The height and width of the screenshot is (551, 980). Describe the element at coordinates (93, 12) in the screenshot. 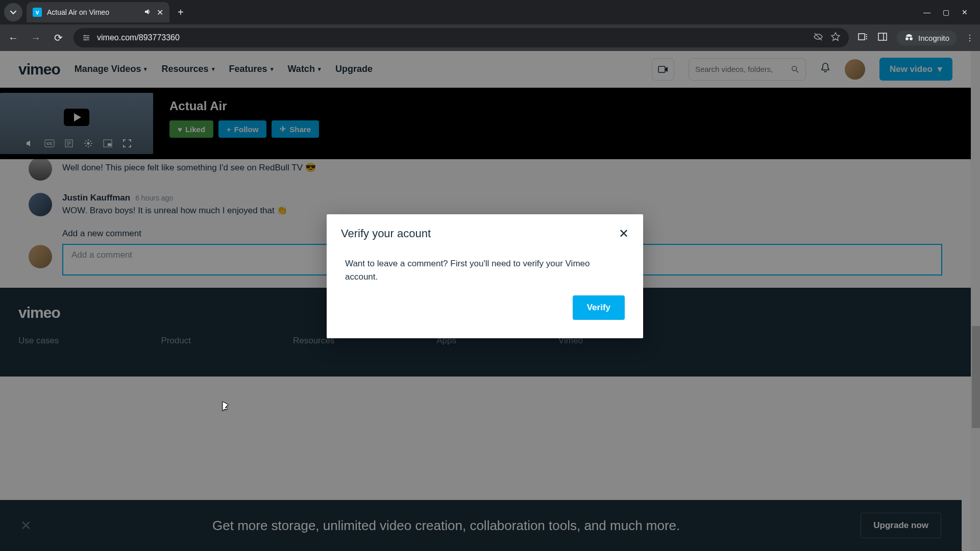

I see `tab-title: Actual Air on Vimeo` at that location.